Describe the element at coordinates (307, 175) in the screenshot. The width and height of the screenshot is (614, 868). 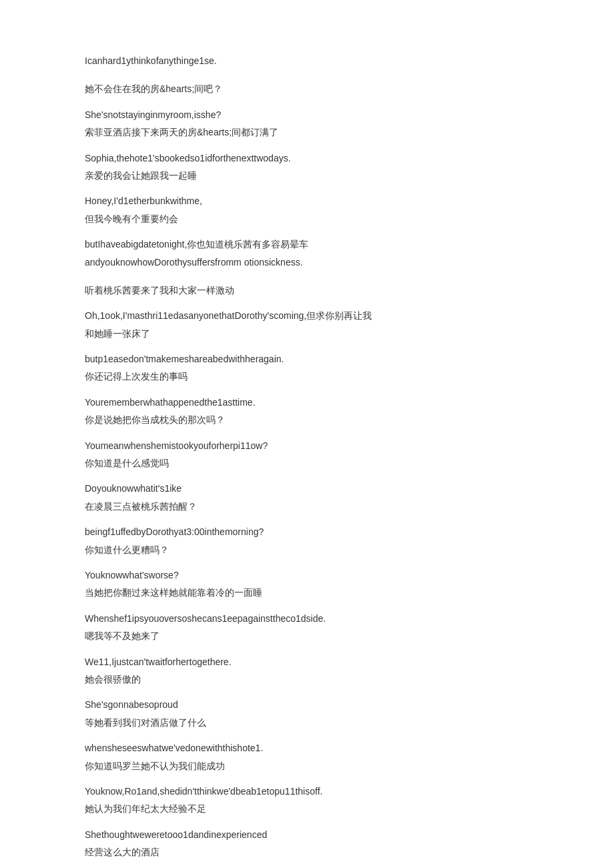
I see `line-chinese-3: 亲爱的我会让她跟我一起睡` at that location.